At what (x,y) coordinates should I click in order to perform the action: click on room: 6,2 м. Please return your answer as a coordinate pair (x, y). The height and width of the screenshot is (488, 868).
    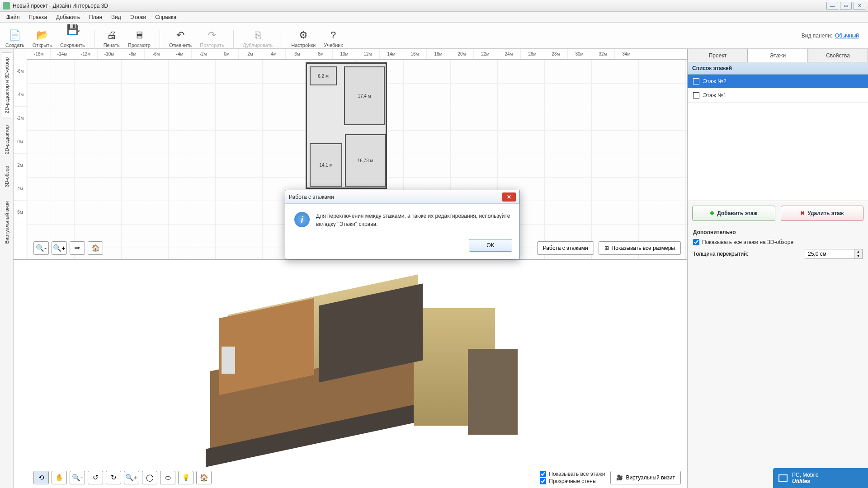
    Looking at the image, I should click on (323, 76).